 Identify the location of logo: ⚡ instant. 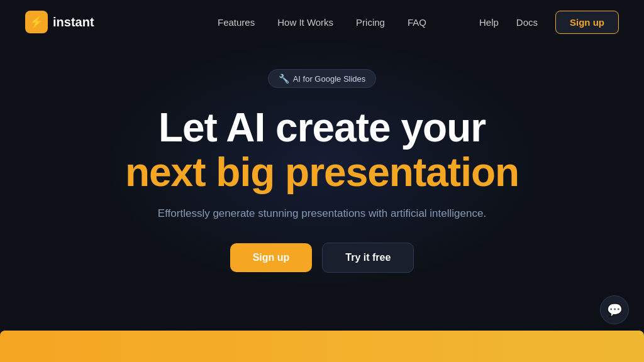
(60, 22).